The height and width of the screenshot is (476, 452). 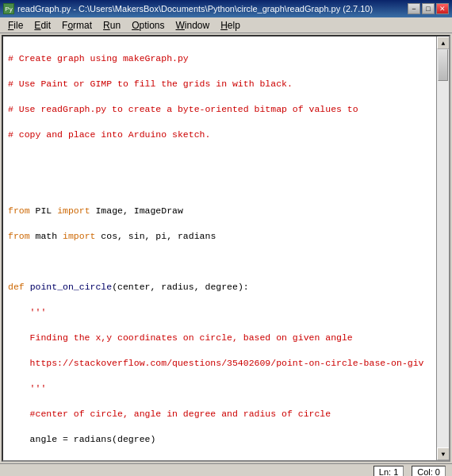 I want to click on scroll-track, so click(x=442, y=248).